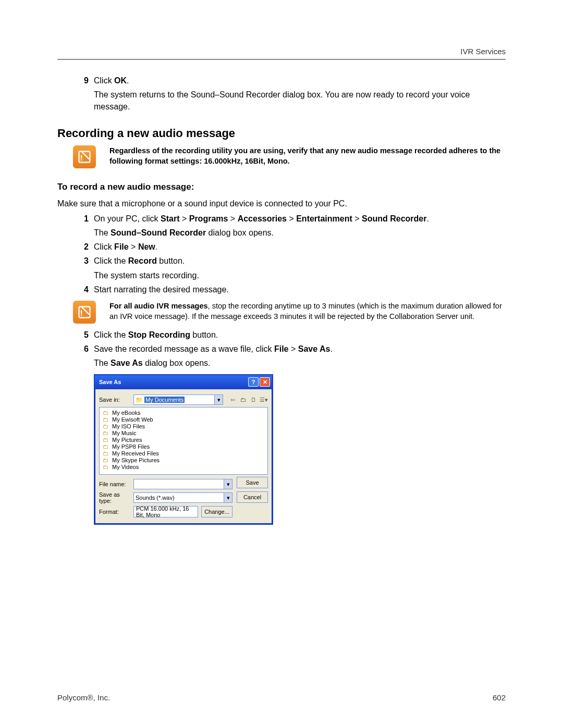 This screenshot has width=563, height=728. Describe the element at coordinates (83, 261) in the screenshot. I see `step-number: 3` at that location.